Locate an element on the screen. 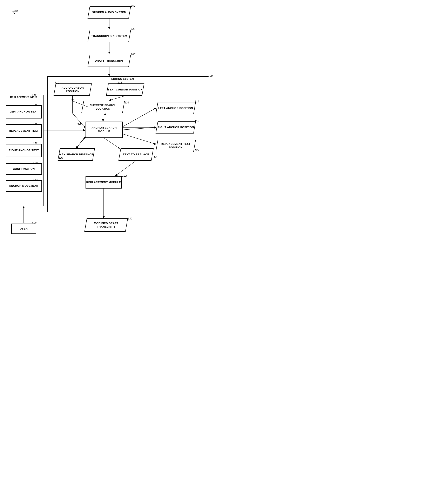 The image size is (432, 504). draft-transcript-ref: 106 is located at coordinates (133, 54).